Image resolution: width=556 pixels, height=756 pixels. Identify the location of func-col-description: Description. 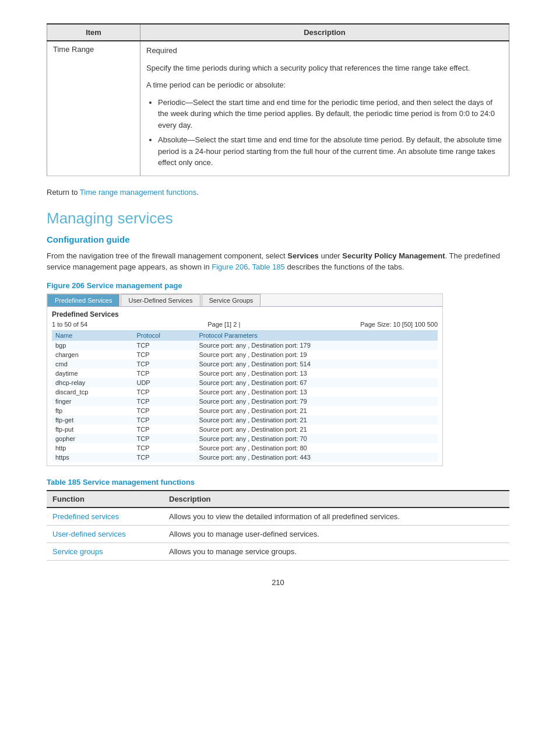
(336, 499).